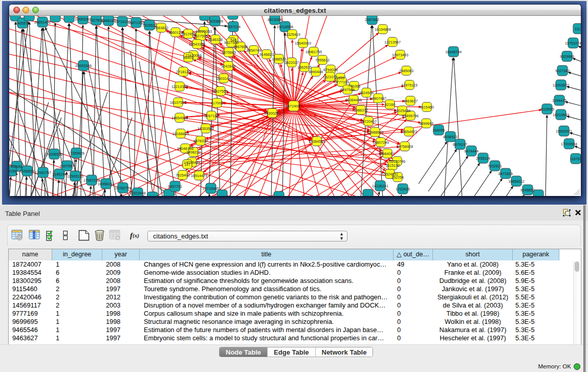 This screenshot has width=588, height=372. What do you see at coordinates (372, 19) in the screenshot?
I see `svg-text: 2087682` at bounding box center [372, 19].